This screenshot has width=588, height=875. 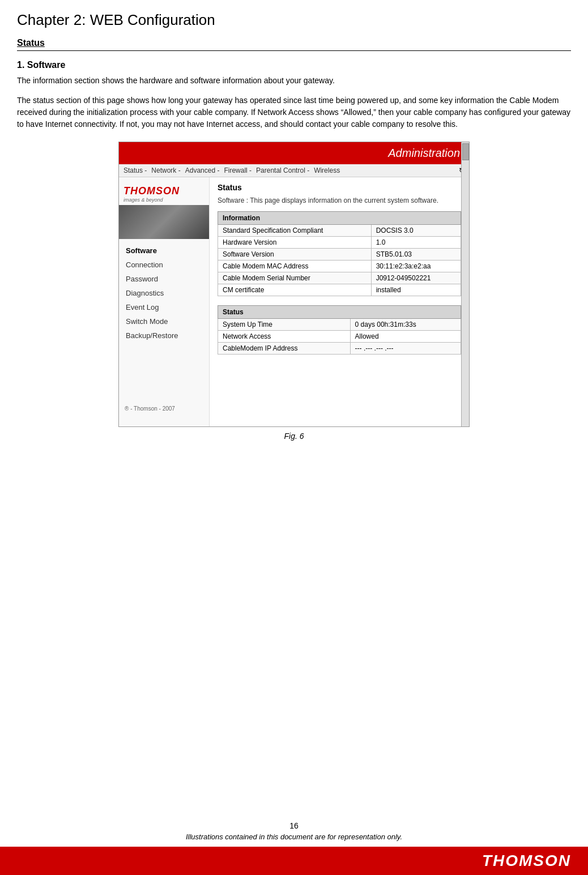 I want to click on info-table-header: Information, so click(x=340, y=219).